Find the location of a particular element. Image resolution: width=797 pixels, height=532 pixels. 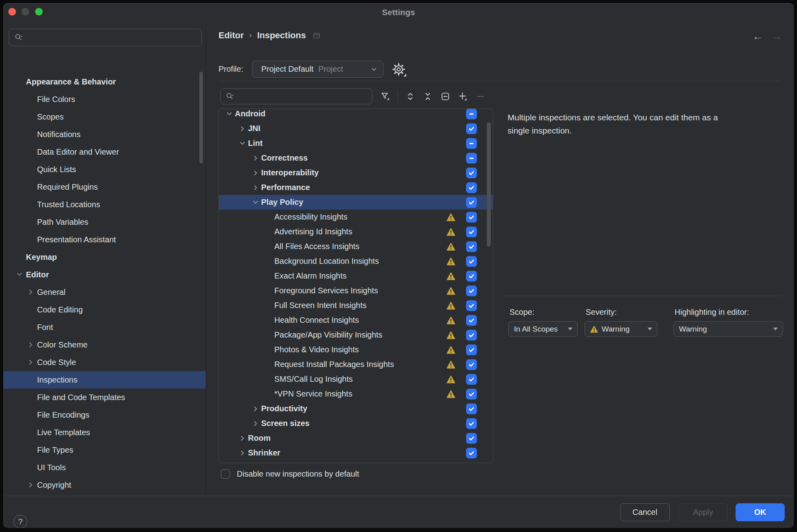

back-arrow-button: ← is located at coordinates (758, 37).